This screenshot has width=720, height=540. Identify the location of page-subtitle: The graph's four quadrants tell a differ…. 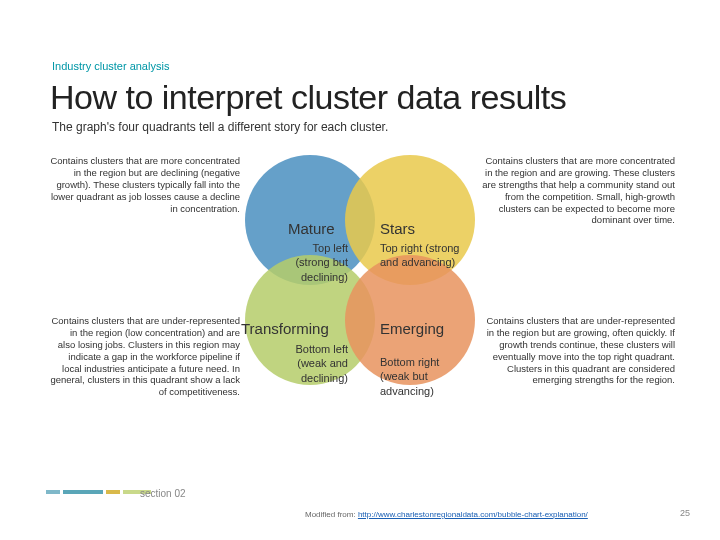
(220, 127).